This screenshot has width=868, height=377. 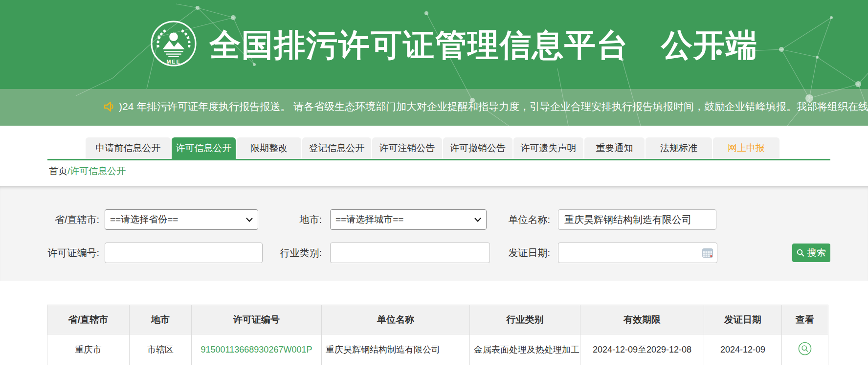 What do you see at coordinates (439, 159) in the screenshot?
I see `tab-underline` at bounding box center [439, 159].